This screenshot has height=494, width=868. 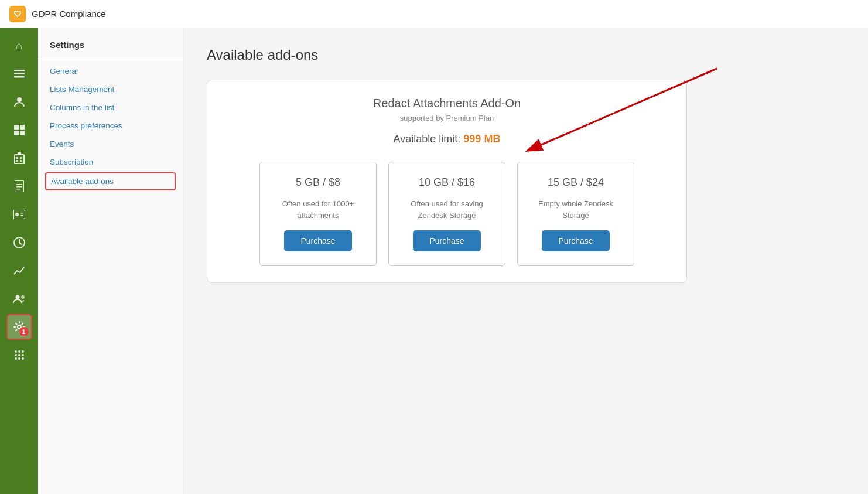 What do you see at coordinates (110, 125) in the screenshot?
I see `nav-process-preferences: Process preferences` at bounding box center [110, 125].